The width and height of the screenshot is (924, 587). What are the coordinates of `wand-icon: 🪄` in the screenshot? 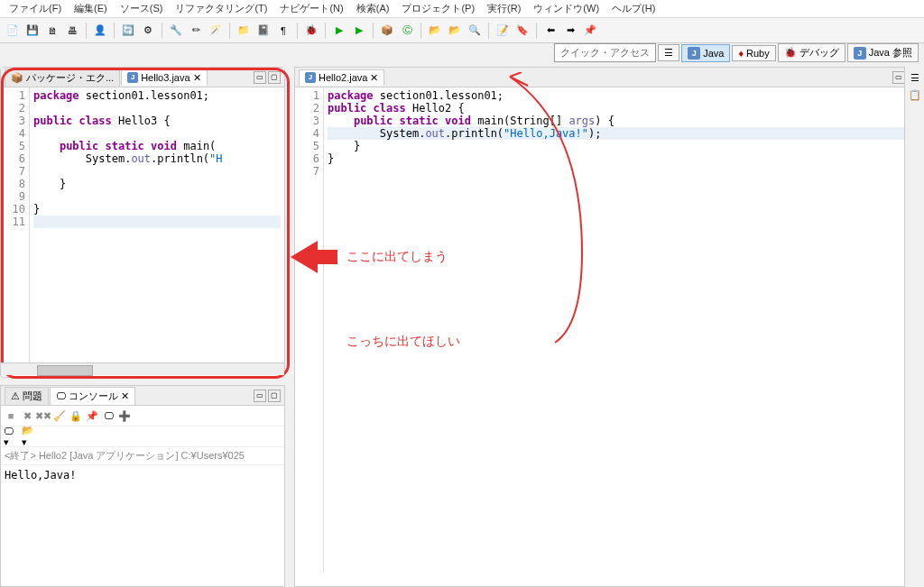 It's located at (216, 31).